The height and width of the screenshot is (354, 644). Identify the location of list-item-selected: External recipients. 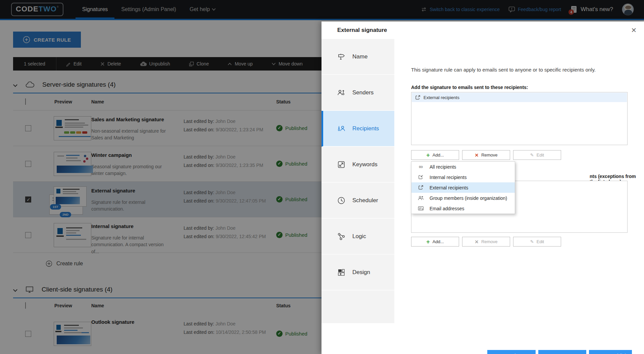
(519, 97).